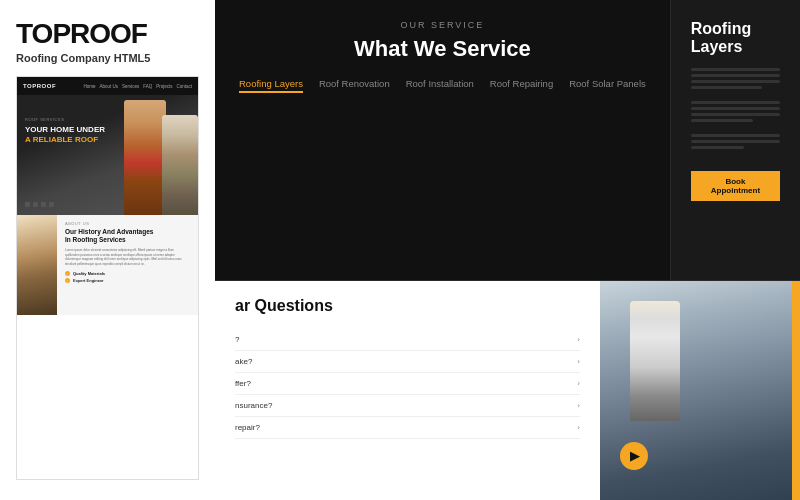 The width and height of the screenshot is (800, 500). Describe the element at coordinates (700, 390) in the screenshot. I see `right-image-section: ▶` at that location.